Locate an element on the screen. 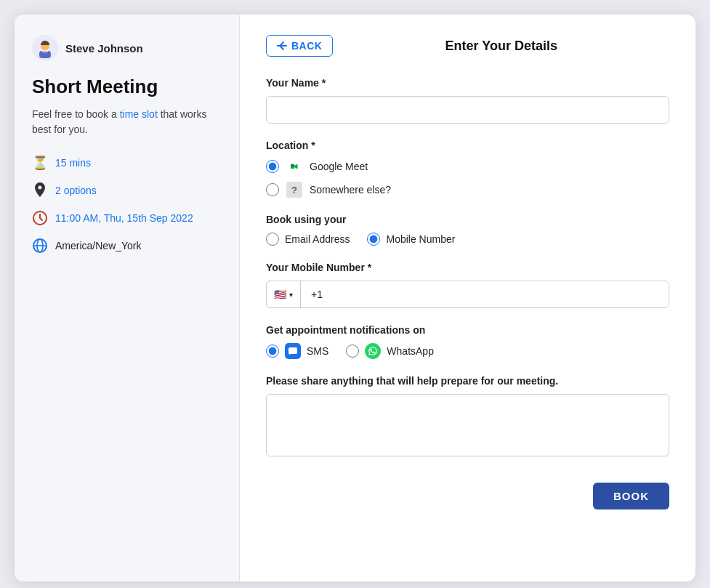 This screenshot has width=710, height=588. phone-flag-select: 🇺🇸 ▾ is located at coordinates (283, 294).